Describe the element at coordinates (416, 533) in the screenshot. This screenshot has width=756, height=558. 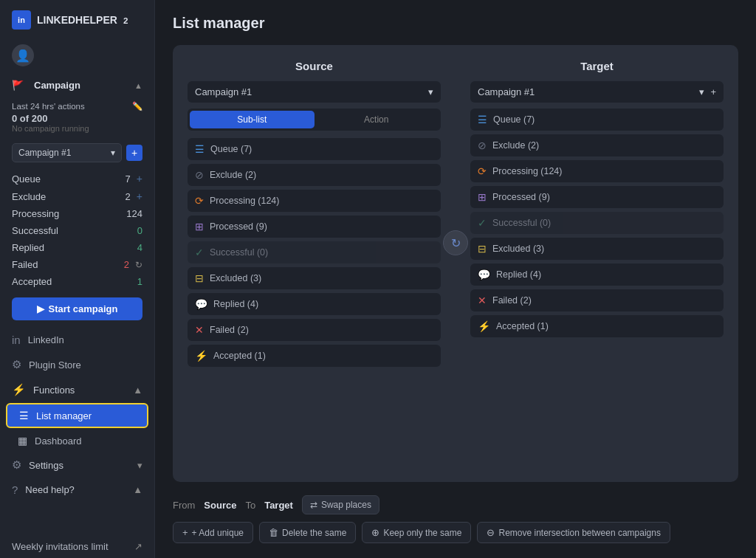
I see `keep-only-same-button: ⊕ Keep only the same` at that location.